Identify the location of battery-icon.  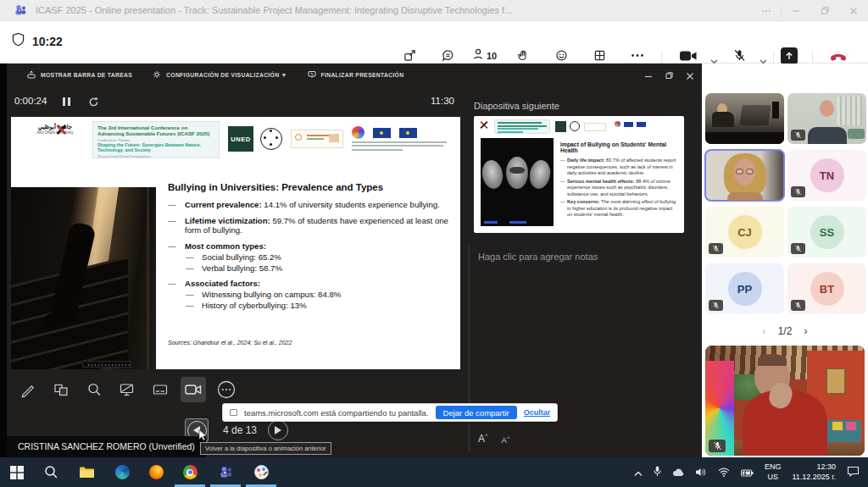
(748, 473).